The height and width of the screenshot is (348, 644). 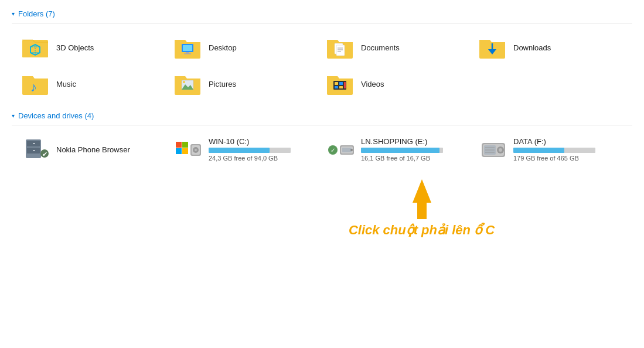 I want to click on folders-chevron-icon: ▾, so click(x=13, y=14).